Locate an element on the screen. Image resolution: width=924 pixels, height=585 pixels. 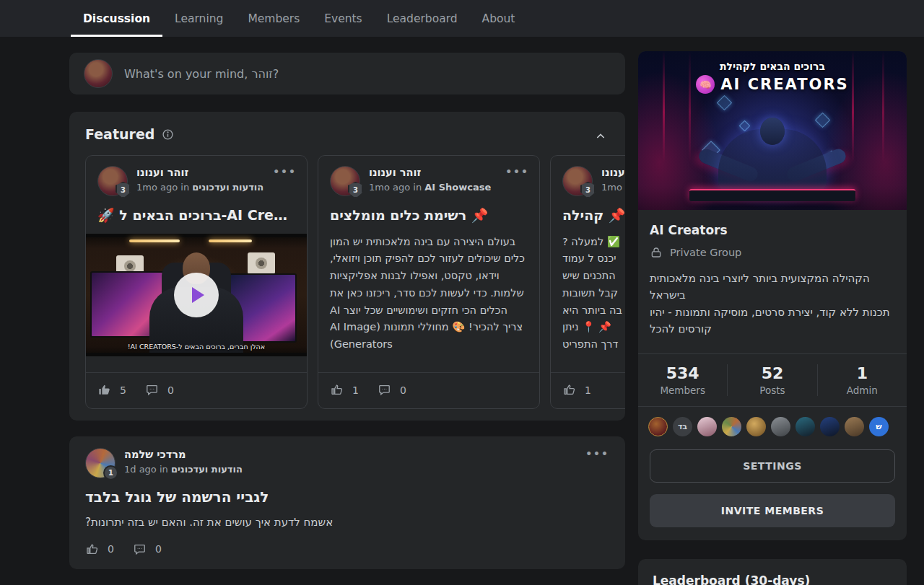
invite-members-button: INVITE MEMBERS is located at coordinates (772, 511).